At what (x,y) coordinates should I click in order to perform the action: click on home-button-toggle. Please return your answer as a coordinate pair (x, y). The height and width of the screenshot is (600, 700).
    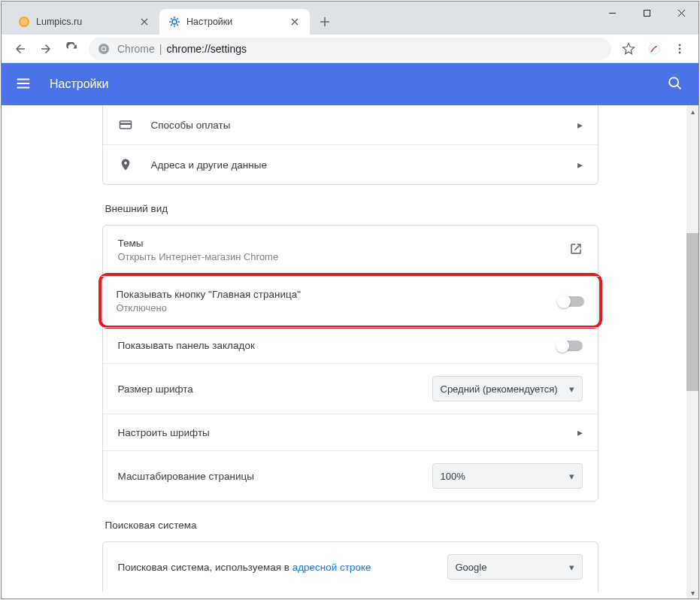
    Looking at the image, I should click on (571, 302).